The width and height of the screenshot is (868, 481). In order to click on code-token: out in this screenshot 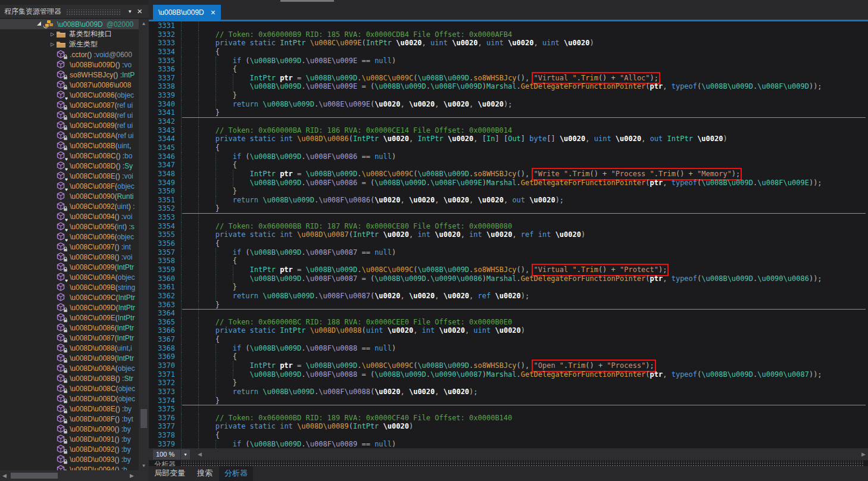, I will do `click(658, 139)`.